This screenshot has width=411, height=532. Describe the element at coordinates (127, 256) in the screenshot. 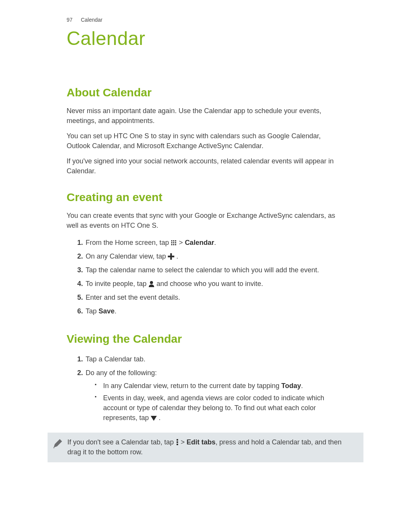

I see `step-text: On any Calendar view, tap` at that location.